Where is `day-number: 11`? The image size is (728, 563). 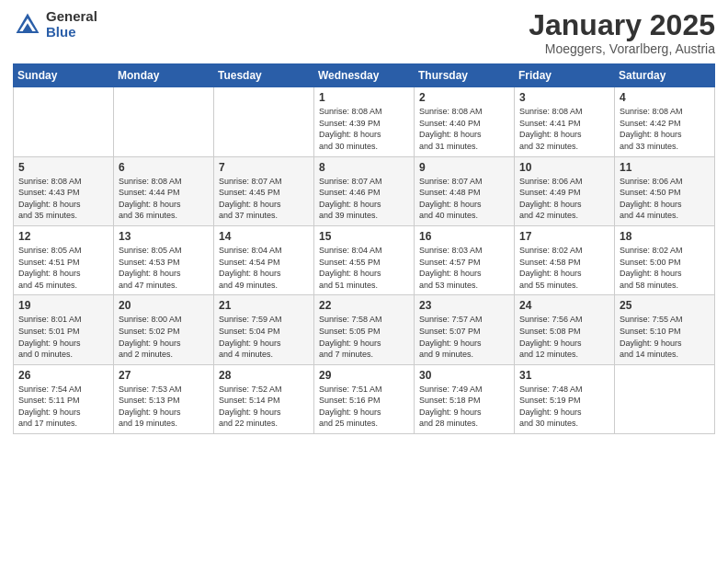 day-number: 11 is located at coordinates (665, 167).